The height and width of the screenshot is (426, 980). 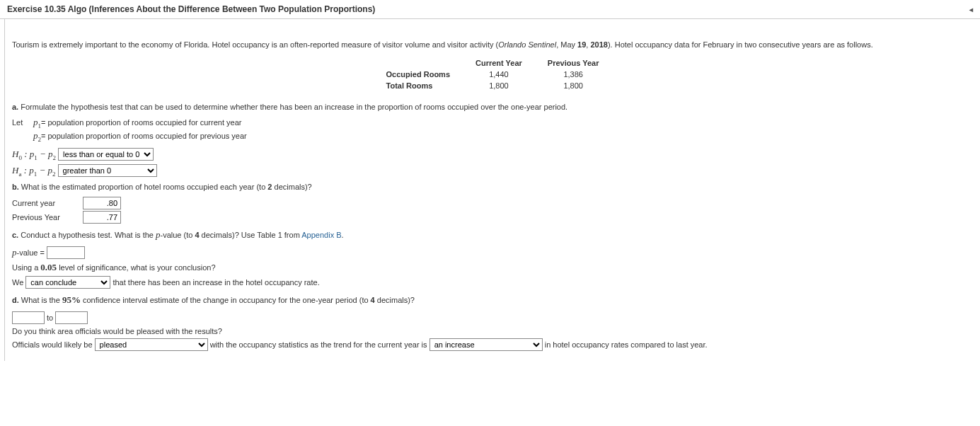 What do you see at coordinates (106, 154) in the screenshot?
I see `h0-select: less than or equal to 0` at bounding box center [106, 154].